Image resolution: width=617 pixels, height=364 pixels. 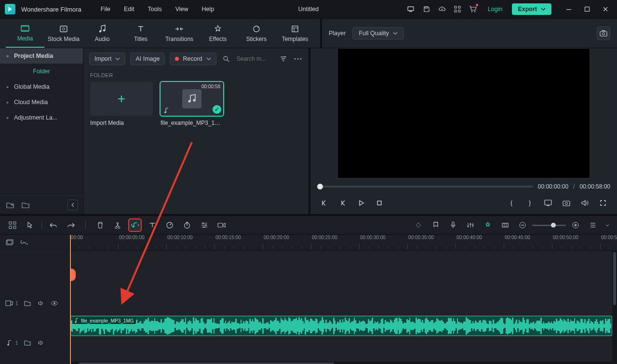 I want to click on track-visible-icon, so click(x=54, y=303).